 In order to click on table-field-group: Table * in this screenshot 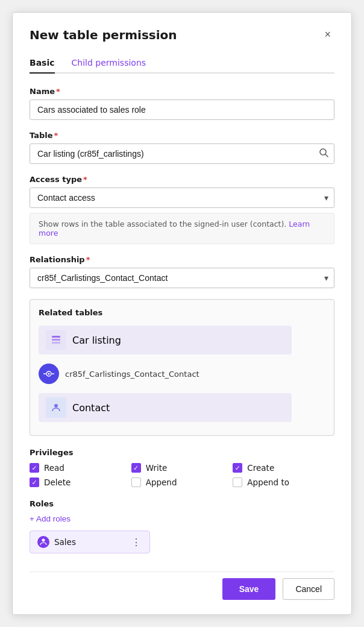, I will do `click(182, 147)`.